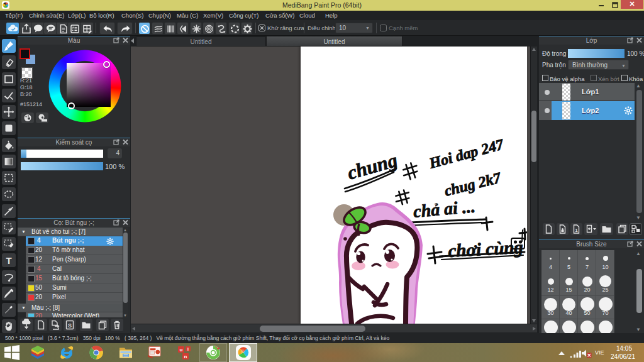  Describe the element at coordinates (467, 153) in the screenshot. I see `svg-text: Hoi dap 247` at that location.